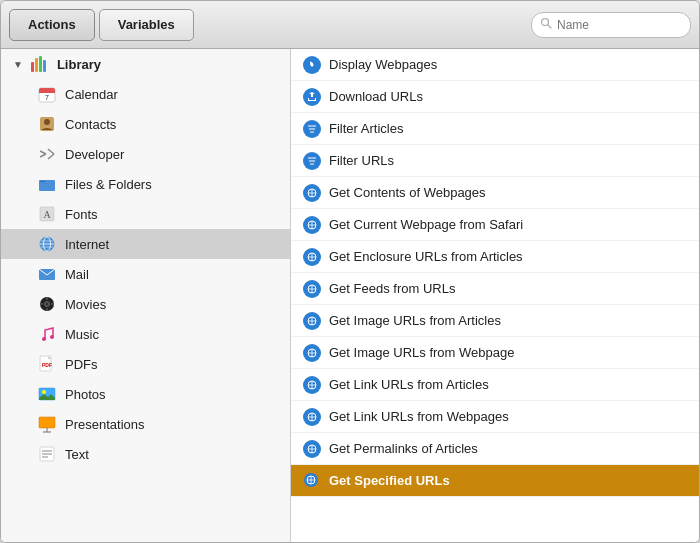 Image resolution: width=700 pixels, height=543 pixels. I want to click on triangle-icon: ▼, so click(18, 64).